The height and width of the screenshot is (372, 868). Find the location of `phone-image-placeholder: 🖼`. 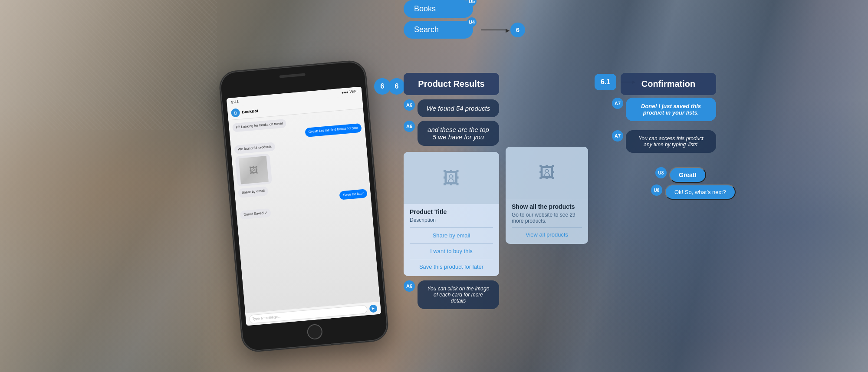

phone-image-placeholder: 🖼 is located at coordinates (253, 170).